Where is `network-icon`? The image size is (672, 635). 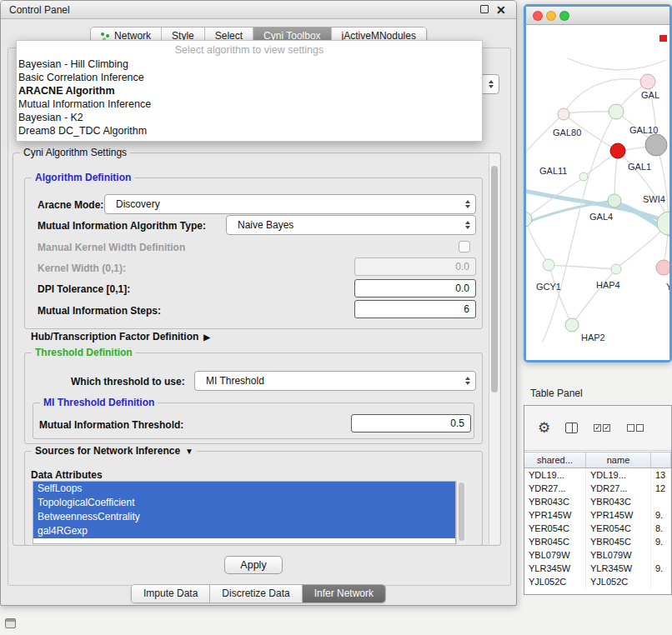
network-icon is located at coordinates (105, 37).